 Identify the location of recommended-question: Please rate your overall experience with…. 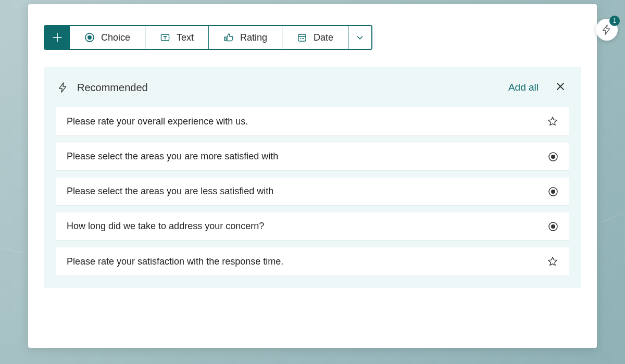
(312, 121).